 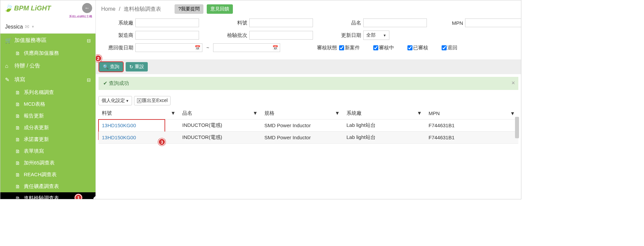 What do you see at coordinates (162, 142) in the screenshot?
I see `callout-marker-3: 3` at bounding box center [162, 142].